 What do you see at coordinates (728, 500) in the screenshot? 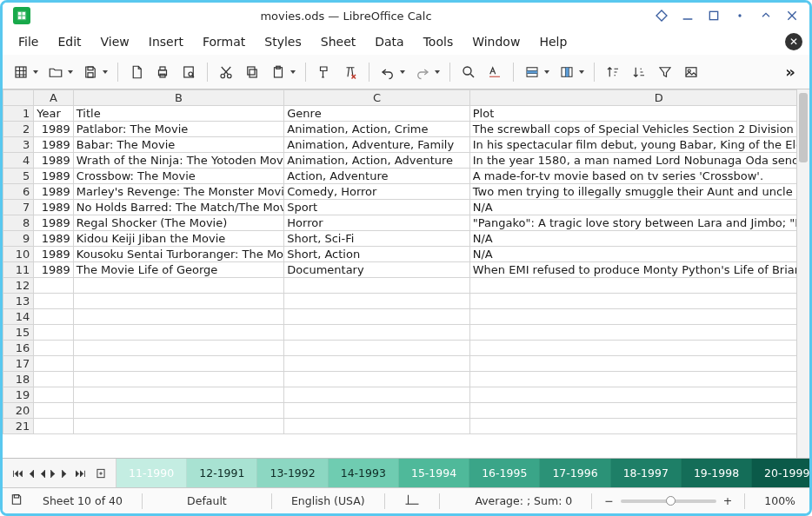
I see `zoom-in-button: +` at bounding box center [728, 500].